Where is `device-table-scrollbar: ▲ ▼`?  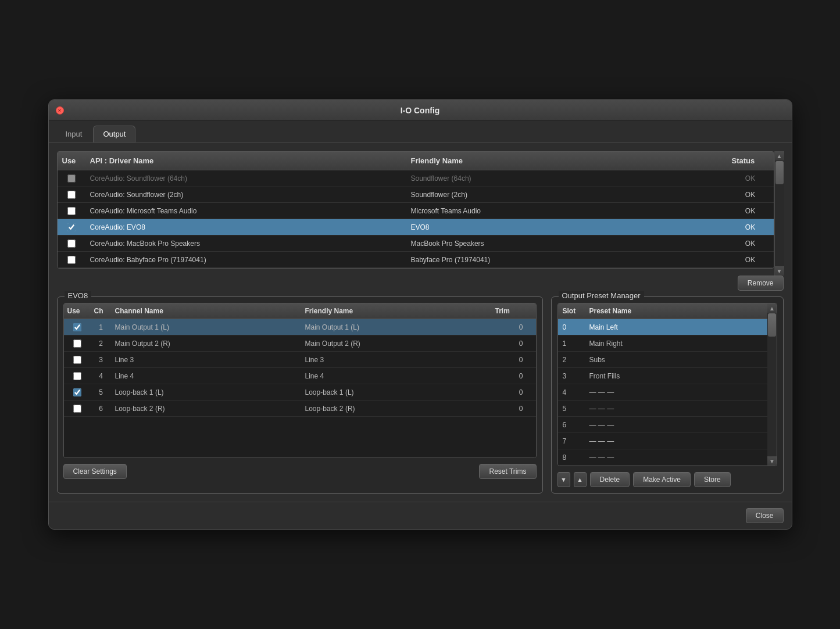
device-table-scrollbar: ▲ ▼ is located at coordinates (779, 213).